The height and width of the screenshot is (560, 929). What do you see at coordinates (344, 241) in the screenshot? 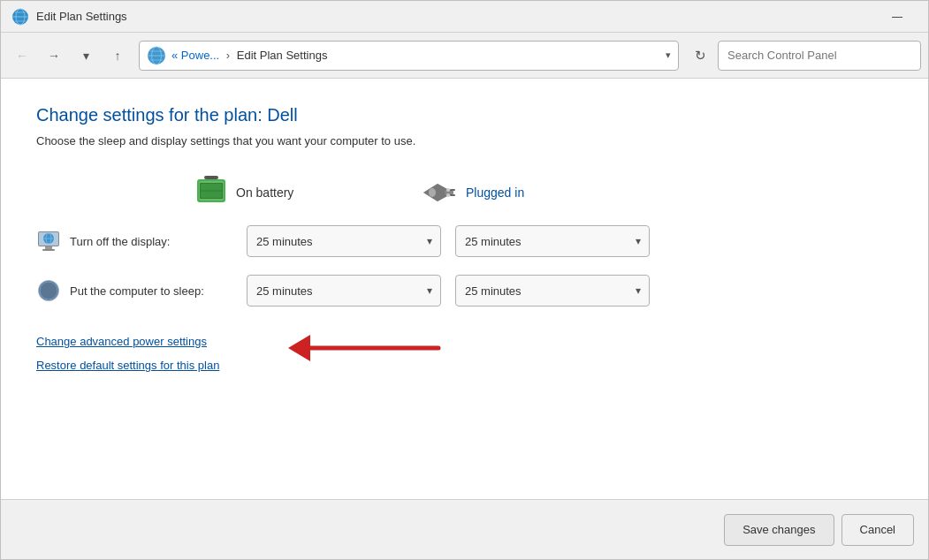
I see `display-battery-dropdown-wrapper: 1 minute2 minutes3 minutes5 minutes10 mi…` at bounding box center [344, 241].